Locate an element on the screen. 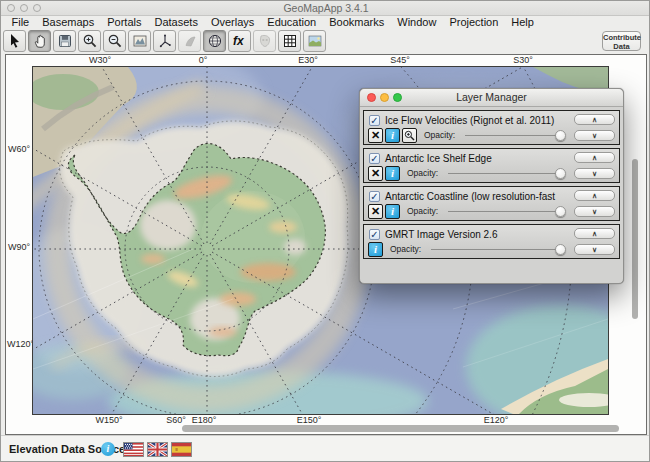 This screenshot has height=462, width=650. grid-table-icon is located at coordinates (290, 41).